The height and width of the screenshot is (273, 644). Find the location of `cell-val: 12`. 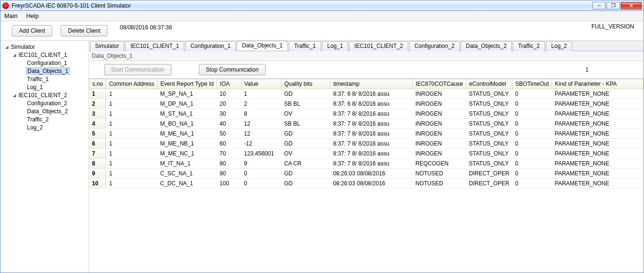

cell-val: 12 is located at coordinates (261, 134).